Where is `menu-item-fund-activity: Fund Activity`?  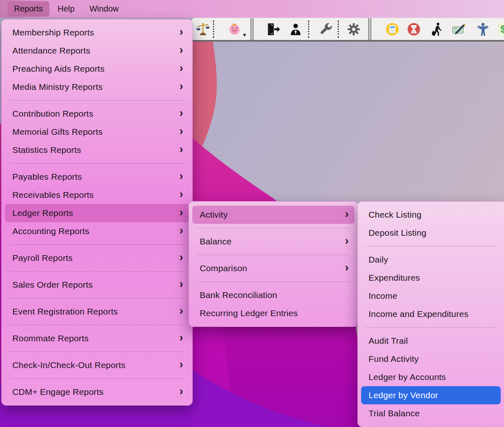 menu-item-fund-activity: Fund Activity is located at coordinates (431, 359).